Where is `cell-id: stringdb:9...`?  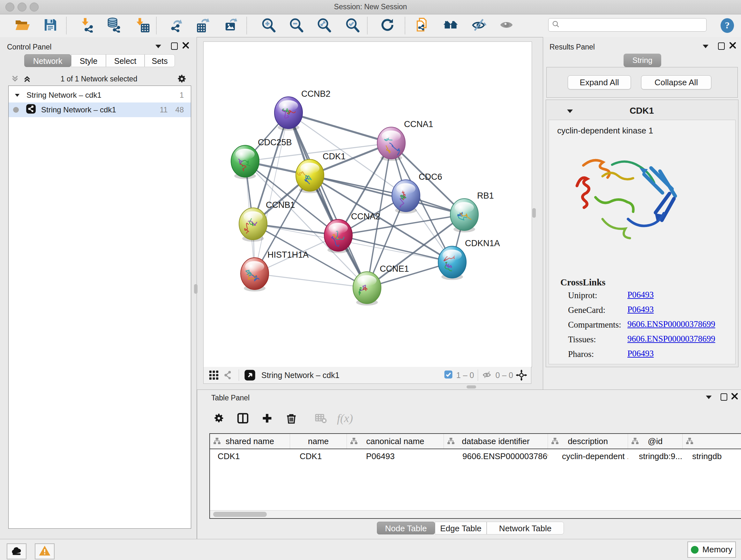 cell-id: stringdb:9... is located at coordinates (655, 456).